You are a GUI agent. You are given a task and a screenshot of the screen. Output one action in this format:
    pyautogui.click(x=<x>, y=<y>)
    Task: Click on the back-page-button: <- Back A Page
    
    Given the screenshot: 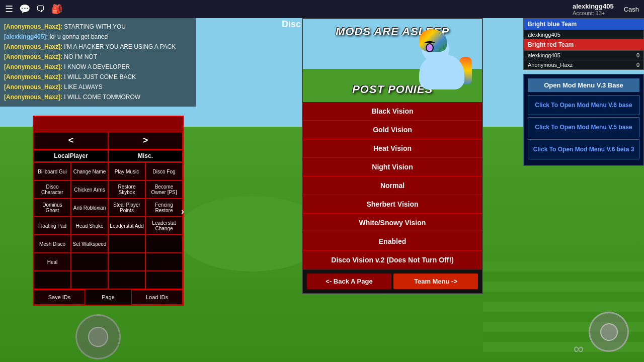 What is the action you would take?
    pyautogui.click(x=349, y=282)
    